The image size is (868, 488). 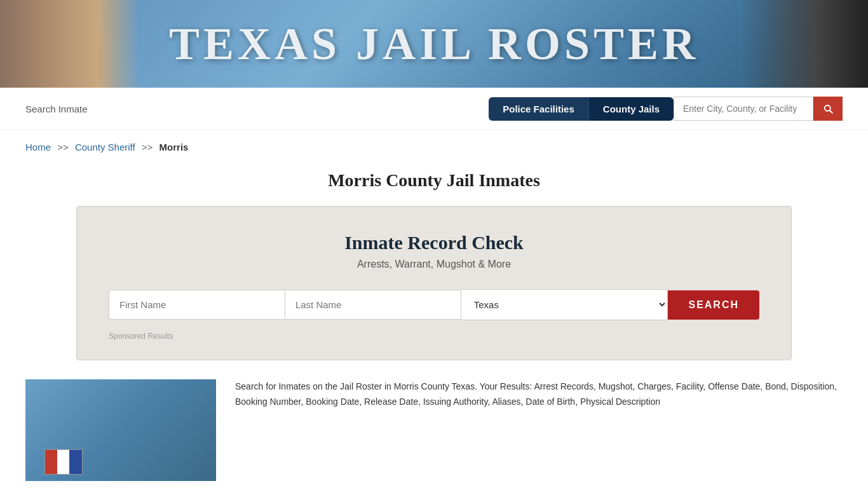 I want to click on banner-capitol-decoration, so click(x=70, y=44).